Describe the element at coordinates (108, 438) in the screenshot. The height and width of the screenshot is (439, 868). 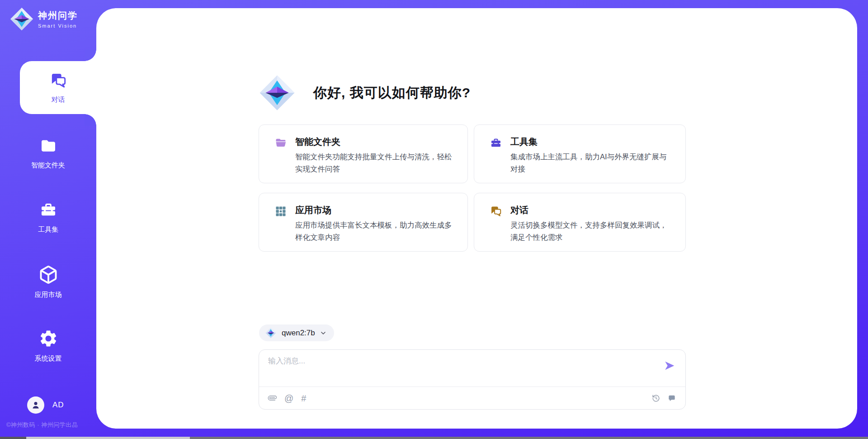
I see `scrollbar-thumb` at that location.